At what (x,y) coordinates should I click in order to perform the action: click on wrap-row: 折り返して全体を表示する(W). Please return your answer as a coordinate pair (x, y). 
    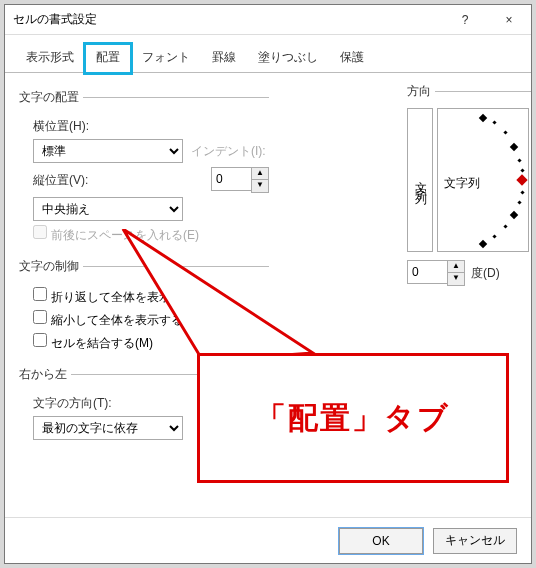
    Looking at the image, I should click on (124, 296).